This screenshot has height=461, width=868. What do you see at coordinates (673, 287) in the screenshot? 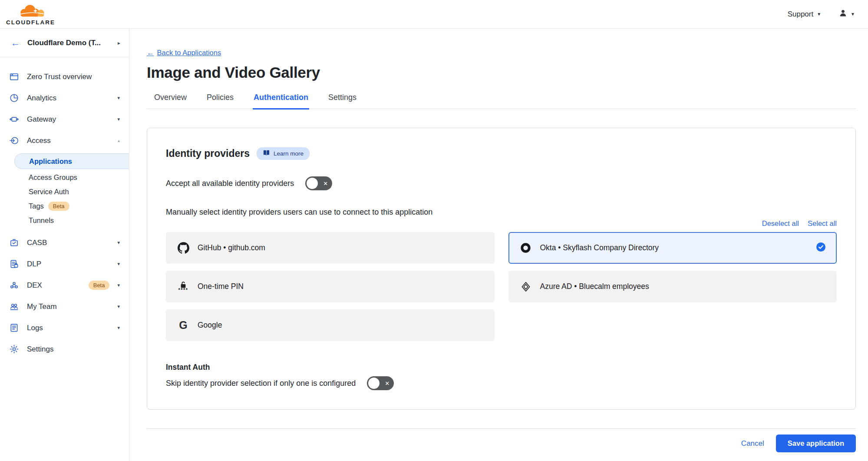
I see `provider-tile-azure-ad: Azure AD • Bluecalm employees` at bounding box center [673, 287].